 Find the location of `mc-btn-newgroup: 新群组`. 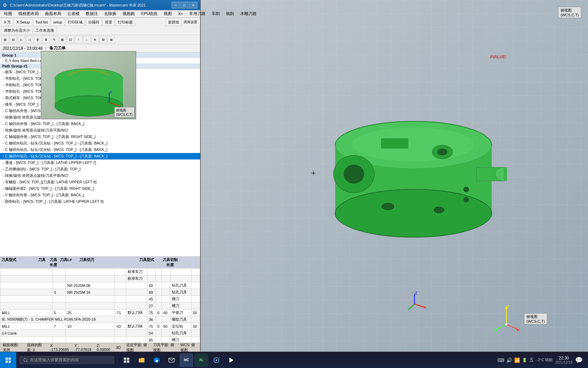

mc-btn-newgroup: 新群组 is located at coordinates (174, 22).